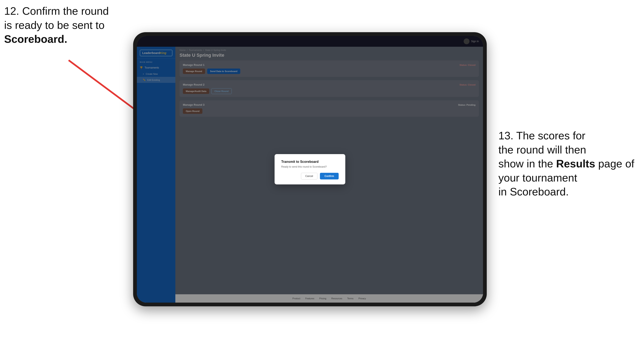 The width and height of the screenshot is (644, 346). Describe the element at coordinates (330, 176) in the screenshot. I see `confirm-button: Confirm` at that location.